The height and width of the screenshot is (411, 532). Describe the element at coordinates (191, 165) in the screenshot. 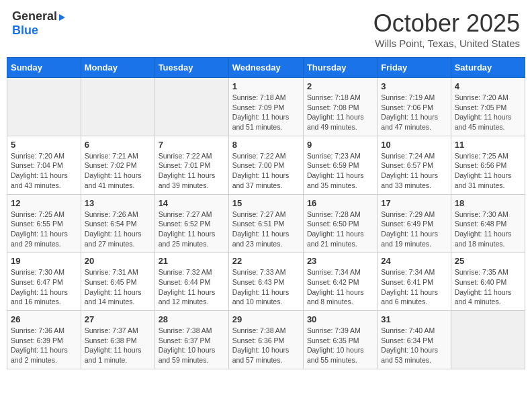

I see `calendar-day-cell: 7Sunrise: 7:22 AM Sunset: 7:01 PM Daylig…` at that location.